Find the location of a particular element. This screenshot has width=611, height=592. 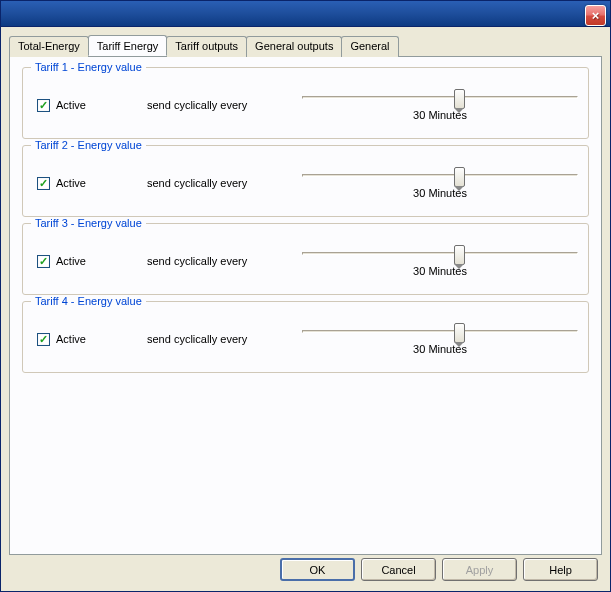

tab-label: Total-Energy is located at coordinates (49, 46).